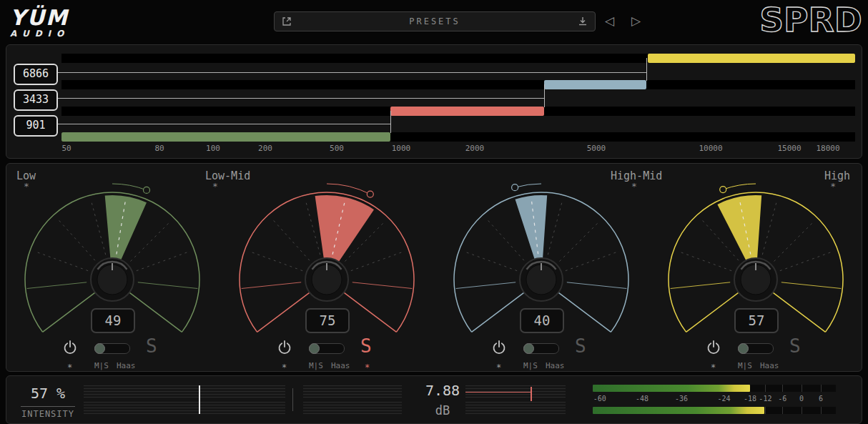 This screenshot has width=868, height=424. What do you see at coordinates (714, 410) in the screenshot?
I see `meter-right-channel` at bounding box center [714, 410].